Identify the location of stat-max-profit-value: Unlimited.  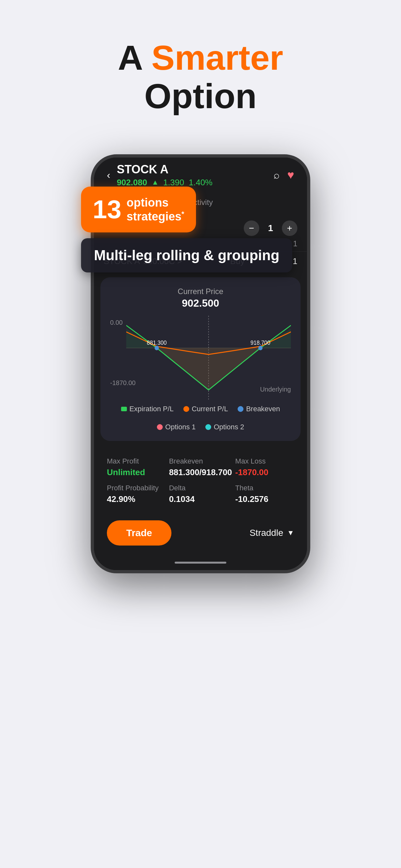
(136, 472).